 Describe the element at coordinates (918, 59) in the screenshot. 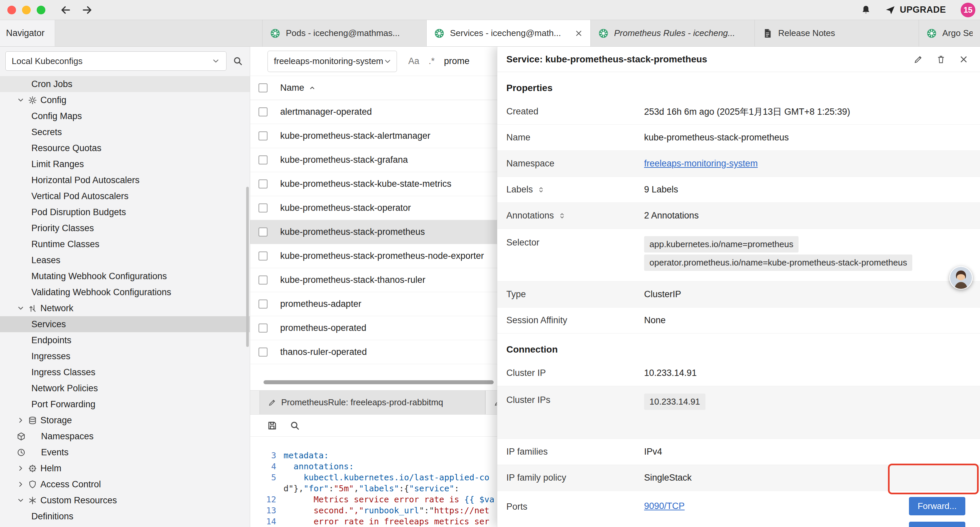

I see `edit-icon` at that location.